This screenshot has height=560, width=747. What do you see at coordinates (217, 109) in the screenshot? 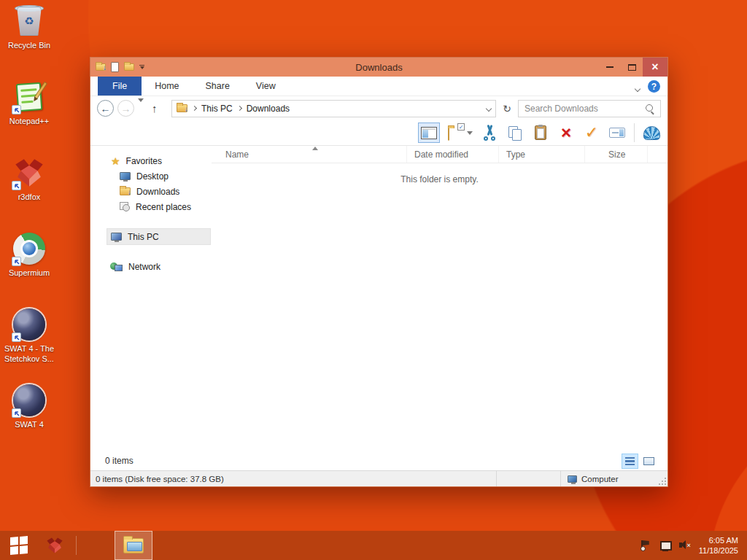
I see `breadcrumb-this-pc: This PC` at bounding box center [217, 109].